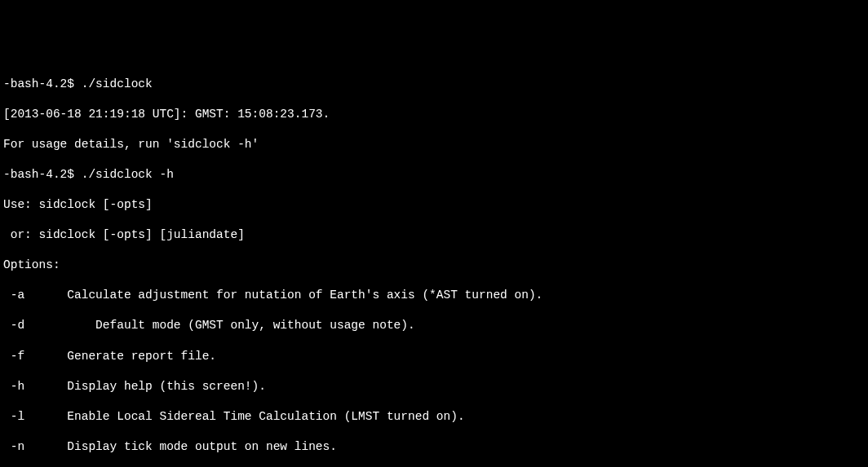 The height and width of the screenshot is (467, 868). Describe the element at coordinates (434, 205) in the screenshot. I see `terminal-line: Use: sidclock [-opts]` at that location.